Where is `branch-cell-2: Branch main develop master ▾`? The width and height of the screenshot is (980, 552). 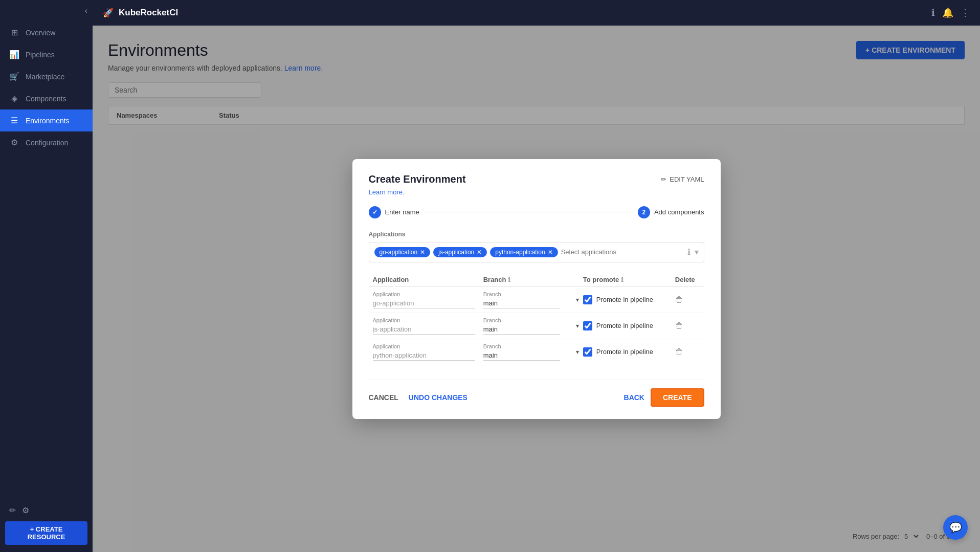
branch-cell-2: Branch main develop master ▾ is located at coordinates (529, 325).